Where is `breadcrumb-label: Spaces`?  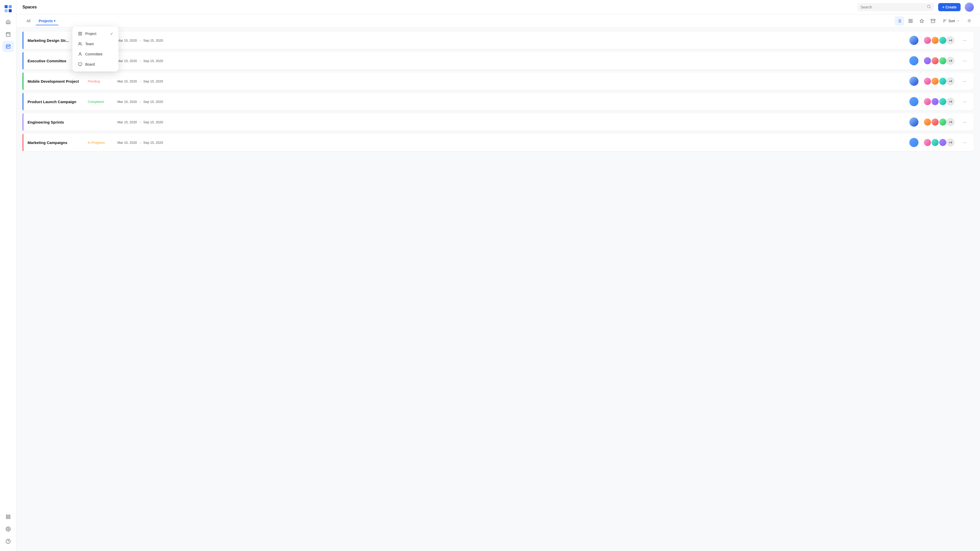
breadcrumb-label: Spaces is located at coordinates (30, 7).